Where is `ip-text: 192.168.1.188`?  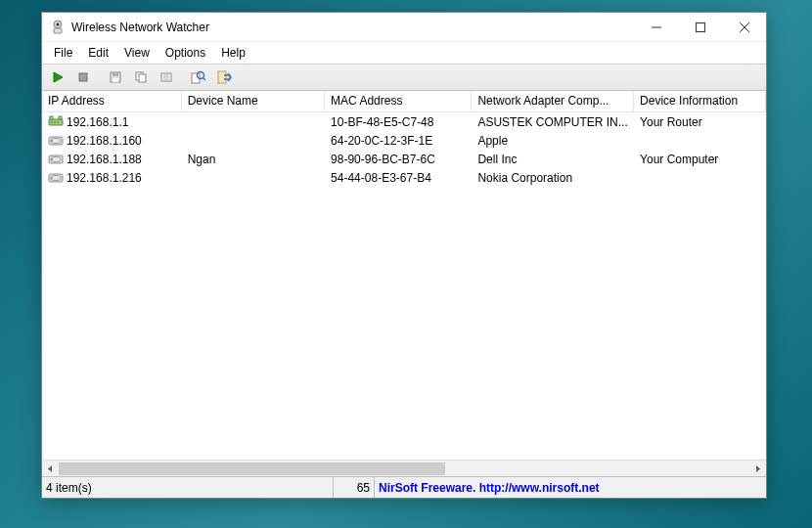 ip-text: 192.168.1.188 is located at coordinates (104, 159).